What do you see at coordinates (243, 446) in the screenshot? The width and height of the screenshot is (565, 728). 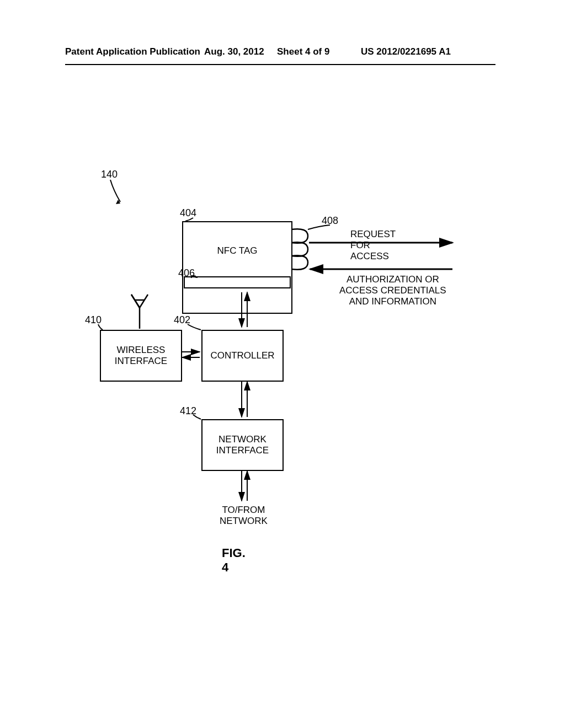 I see `network-interface-label: NETWORK INTERFACE` at bounding box center [243, 446].